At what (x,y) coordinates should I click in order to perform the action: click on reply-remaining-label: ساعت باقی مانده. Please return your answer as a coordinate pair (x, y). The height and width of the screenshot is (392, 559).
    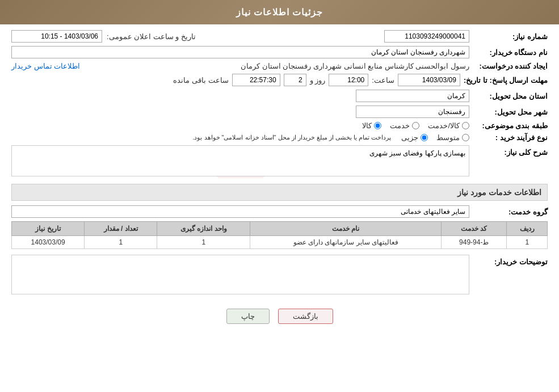
    Looking at the image, I should click on (201, 81).